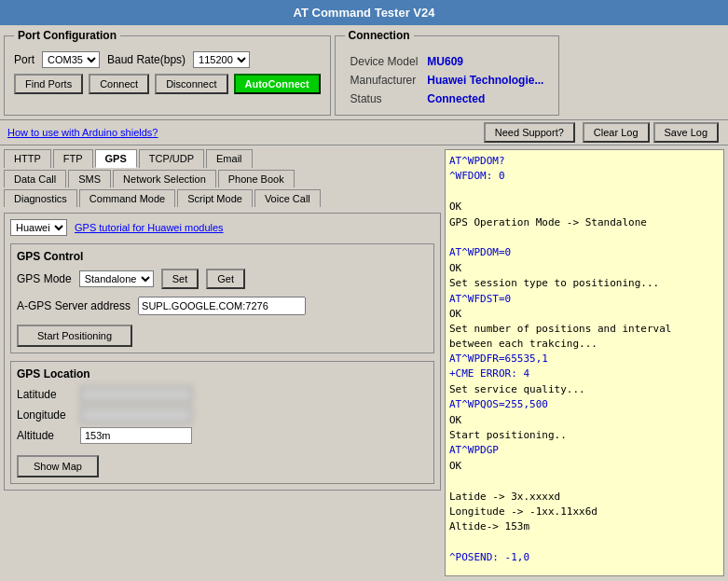 Image resolution: width=728 pixels, height=581 pixels. I want to click on module-row: Huawei GPS tutorial for Huawei modules, so click(222, 228).